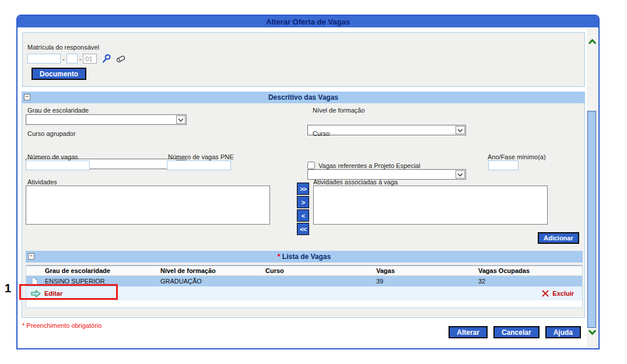 This screenshot has height=364, width=627. I want to click on curso-label: Curso, so click(321, 134).